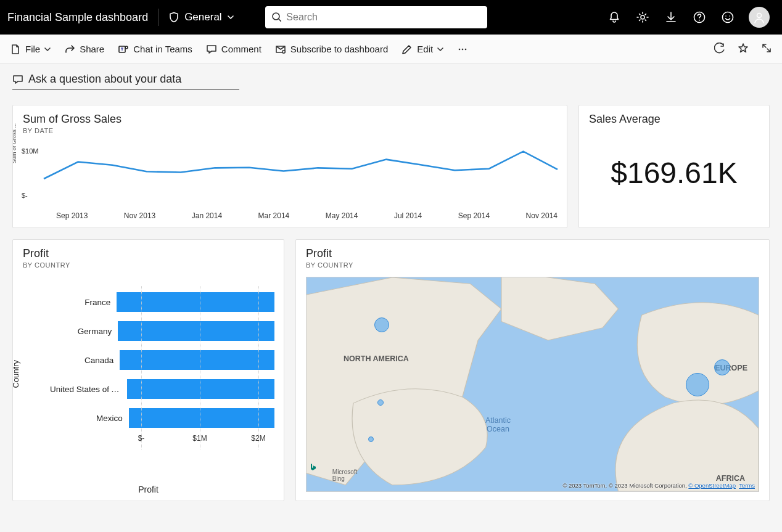  What do you see at coordinates (30, 49) in the screenshot?
I see `file-menu: File` at bounding box center [30, 49].